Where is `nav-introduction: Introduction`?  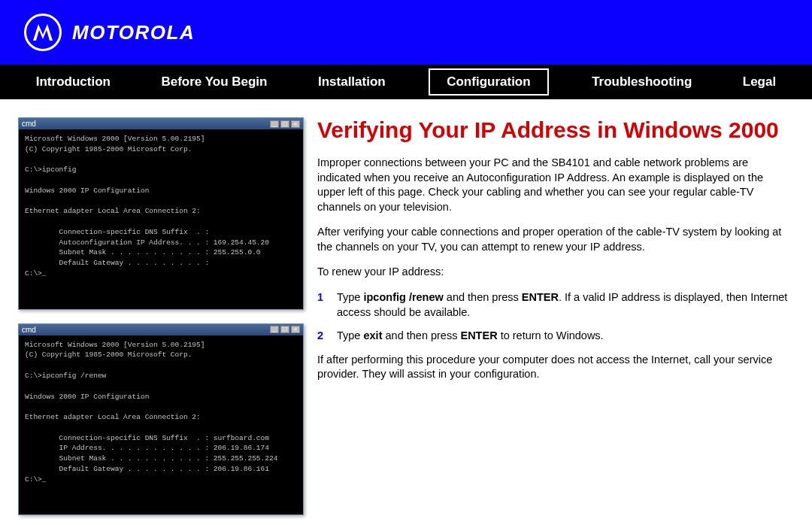 nav-introduction: Introduction is located at coordinates (74, 82).